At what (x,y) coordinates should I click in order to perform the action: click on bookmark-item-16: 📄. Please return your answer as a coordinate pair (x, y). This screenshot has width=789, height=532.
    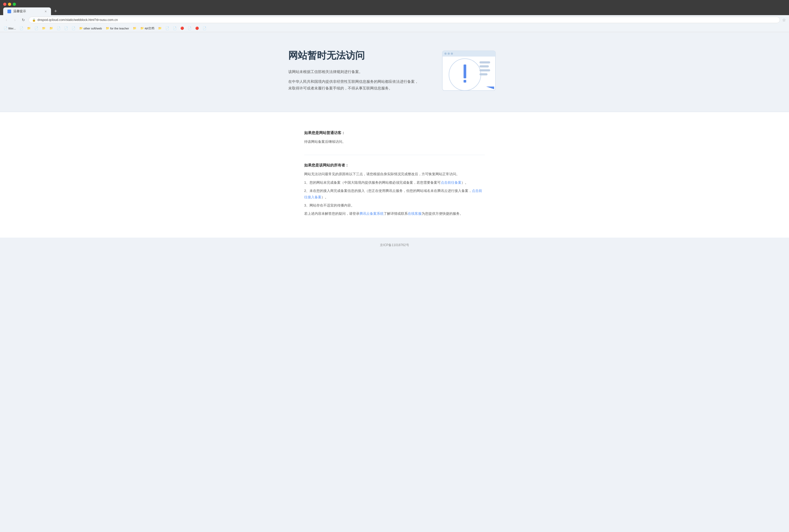
    Looking at the image, I should click on (175, 28).